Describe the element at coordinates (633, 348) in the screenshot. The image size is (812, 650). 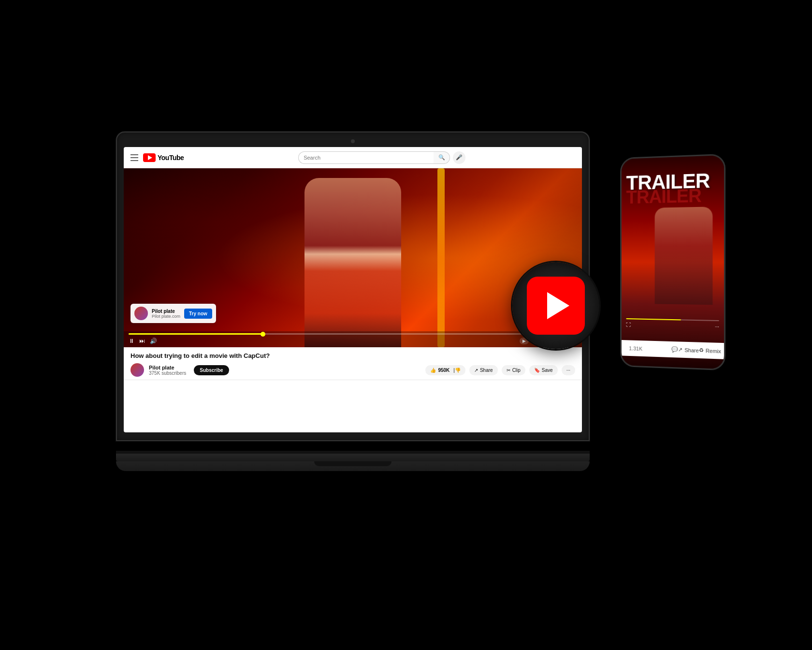
I see `phone-count: 1.31K` at that location.